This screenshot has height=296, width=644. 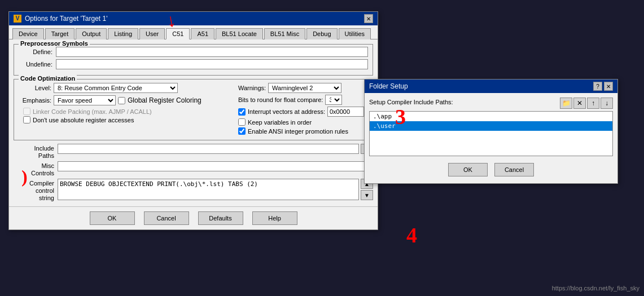 I want to click on enable-ansi-label: Enable ANSI integer promotion rules, so click(x=298, y=131).